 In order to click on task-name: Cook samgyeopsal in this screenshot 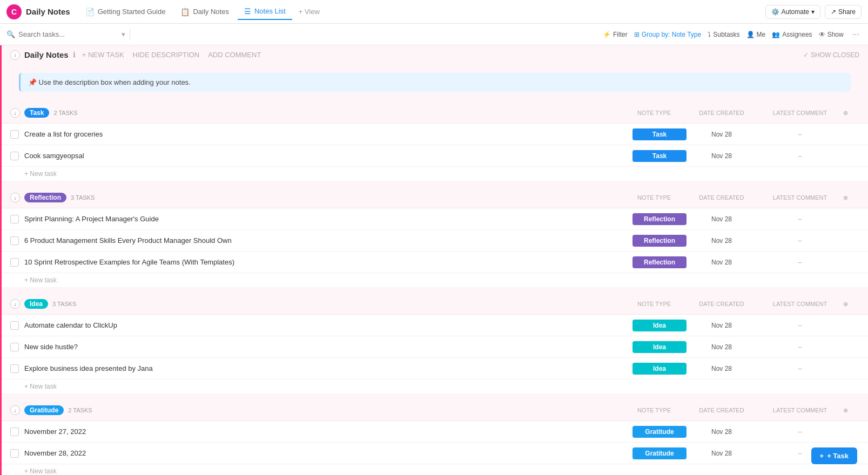, I will do `click(328, 155)`.